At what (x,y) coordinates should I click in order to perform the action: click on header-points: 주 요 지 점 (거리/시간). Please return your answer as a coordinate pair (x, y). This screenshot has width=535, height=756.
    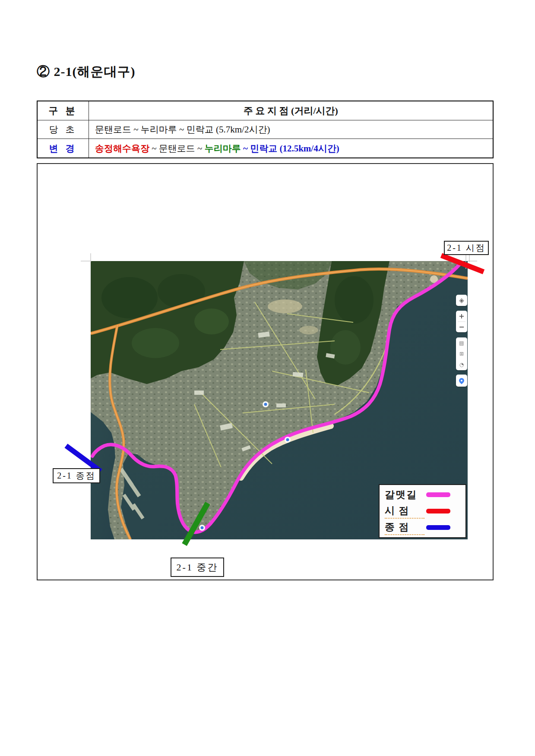
    Looking at the image, I should click on (291, 110).